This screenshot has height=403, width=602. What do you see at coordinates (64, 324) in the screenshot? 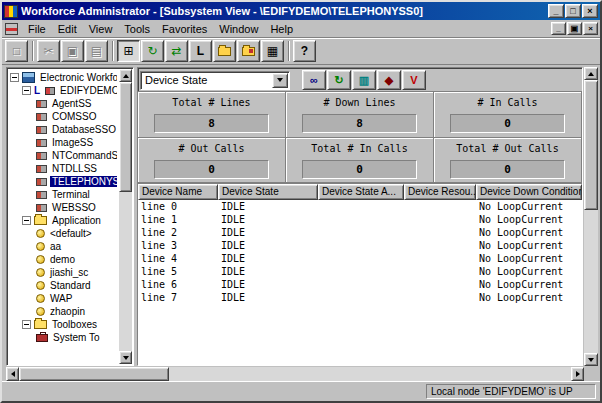
I see `tree-item-toolboxes: Toolboxes` at bounding box center [64, 324].